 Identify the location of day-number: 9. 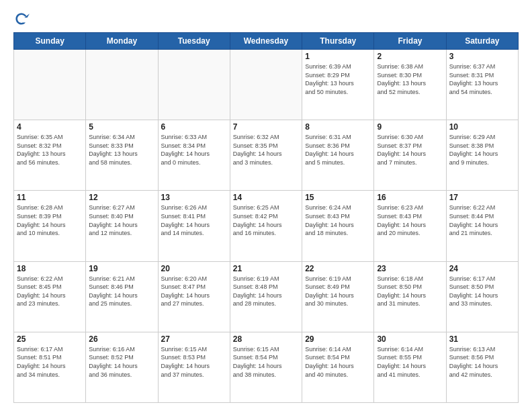
(410, 127).